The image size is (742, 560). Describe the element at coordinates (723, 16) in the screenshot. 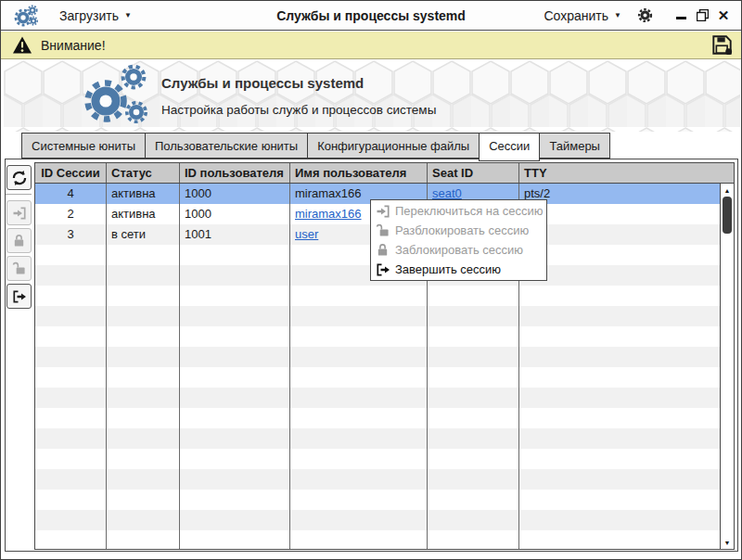

I see `close-icon: ✕` at that location.